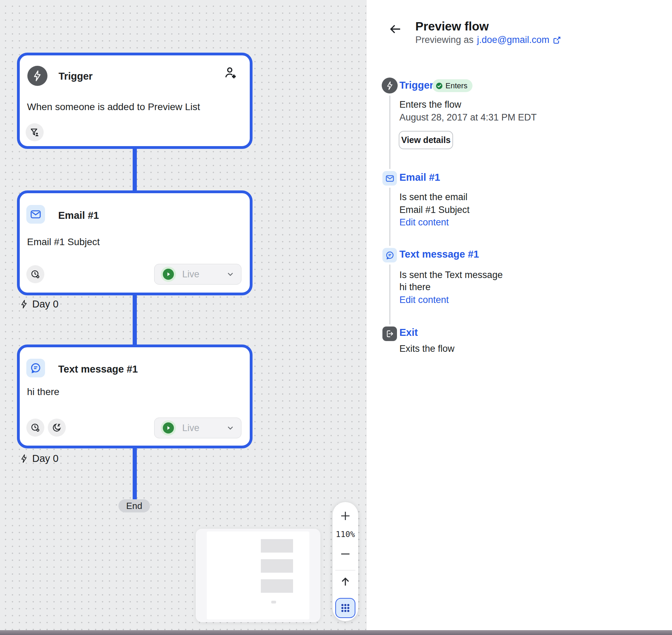 Image resolution: width=672 pixels, height=635 pixels. I want to click on trigger-node-title: Trigger, so click(76, 76).